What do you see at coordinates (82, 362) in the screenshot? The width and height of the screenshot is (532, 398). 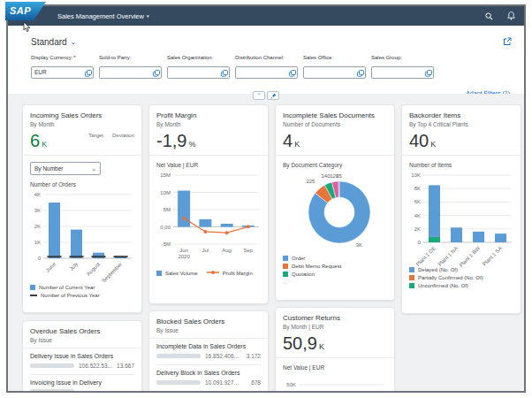 I see `list-item: Delivery Issue in Sales Orders 106.522.5…` at bounding box center [82, 362].